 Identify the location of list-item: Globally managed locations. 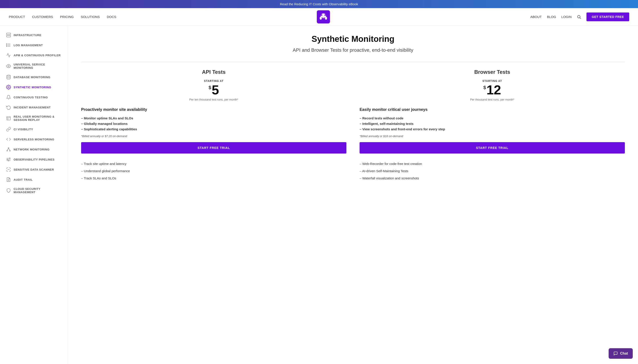
(214, 124).